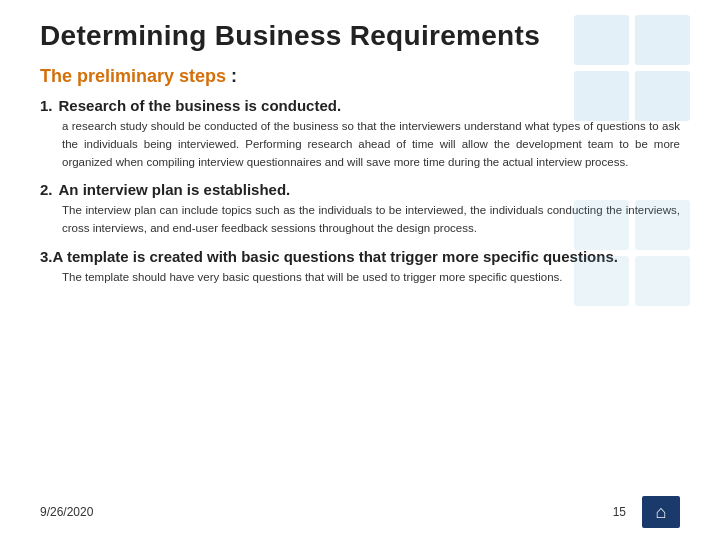 This screenshot has width=720, height=540. What do you see at coordinates (620, 512) in the screenshot?
I see `footer-page-number: 15` at bounding box center [620, 512].